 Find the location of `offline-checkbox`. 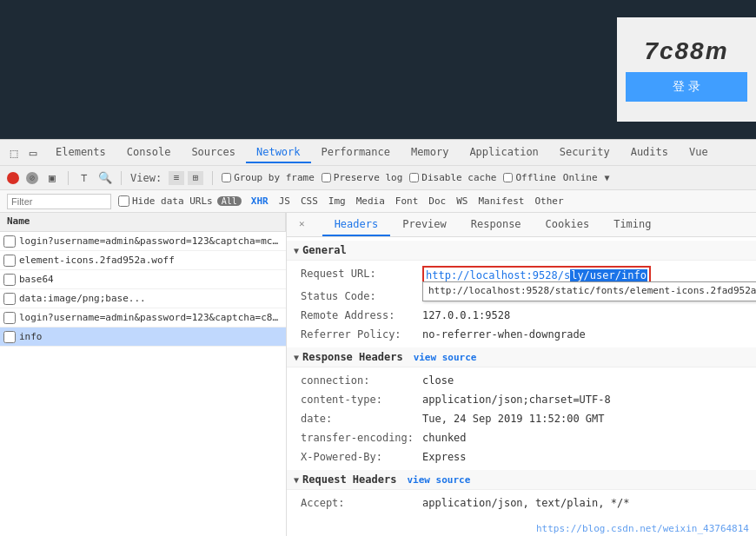

offline-checkbox is located at coordinates (507, 177).